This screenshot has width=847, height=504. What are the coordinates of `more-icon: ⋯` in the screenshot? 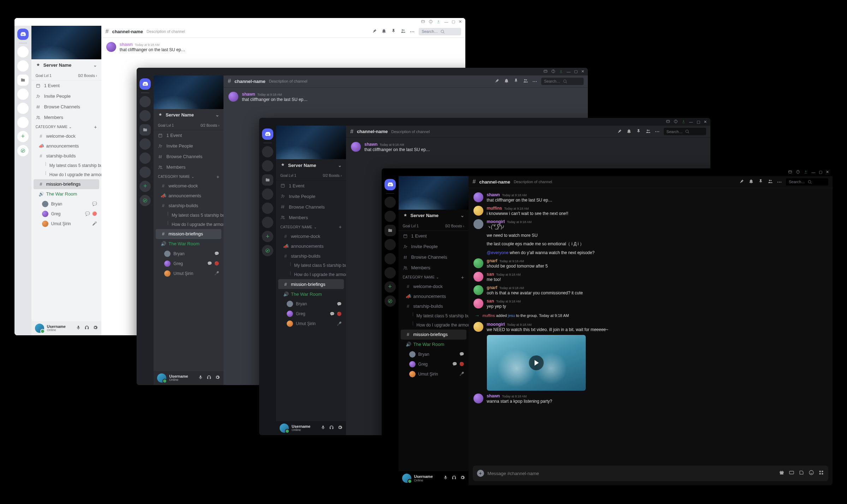 It's located at (657, 131).